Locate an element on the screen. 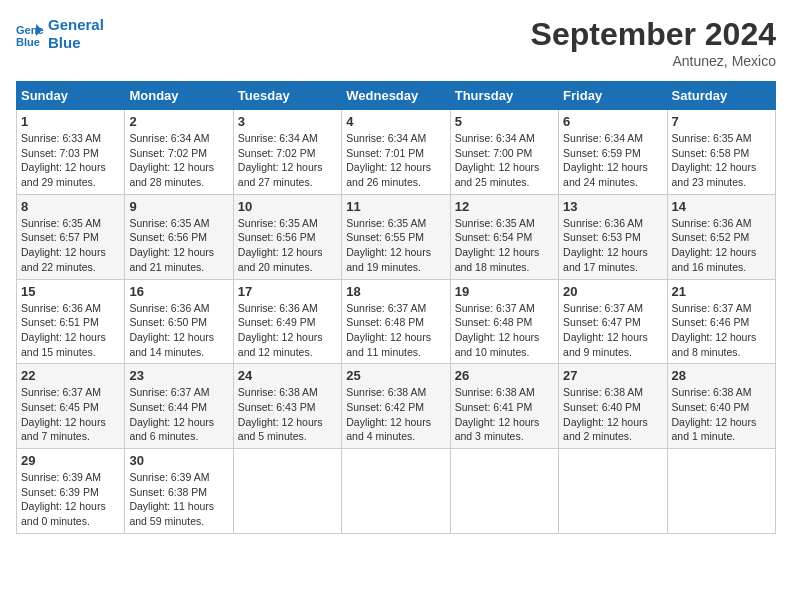  day-number: 24 is located at coordinates (288, 376).